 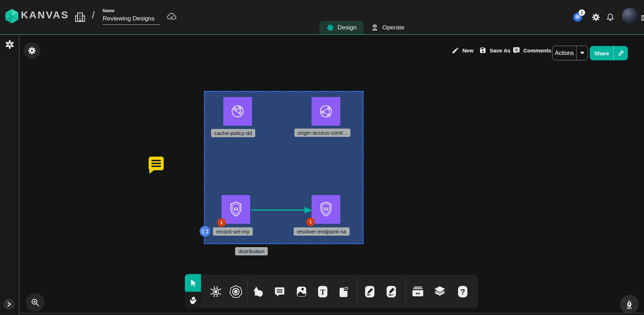 What do you see at coordinates (236, 209) in the screenshot?
I see `node-record-set: 53` at bounding box center [236, 209].